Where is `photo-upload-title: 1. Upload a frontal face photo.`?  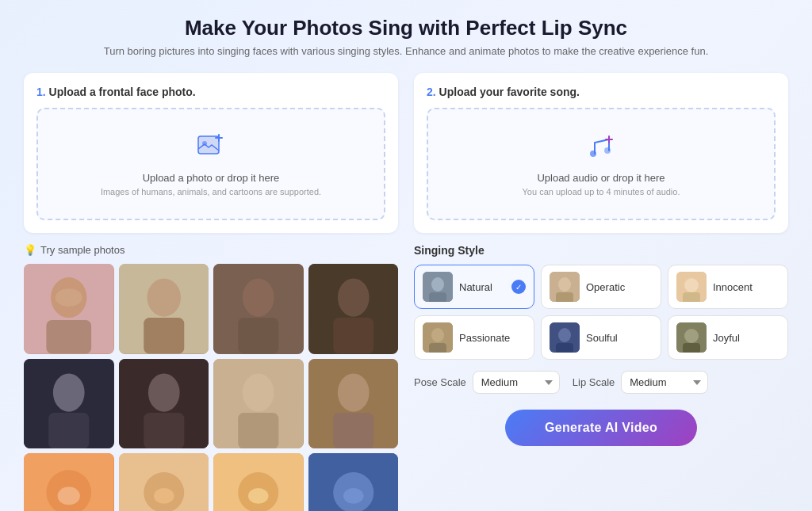 photo-upload-title: 1. Upload a frontal face photo. is located at coordinates (211, 92).